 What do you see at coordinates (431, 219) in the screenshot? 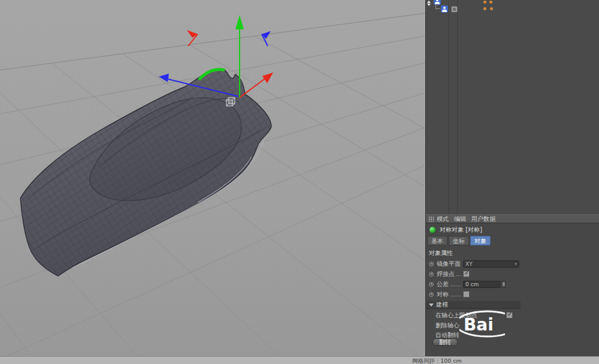
I see `panel-grip-icon` at bounding box center [431, 219].